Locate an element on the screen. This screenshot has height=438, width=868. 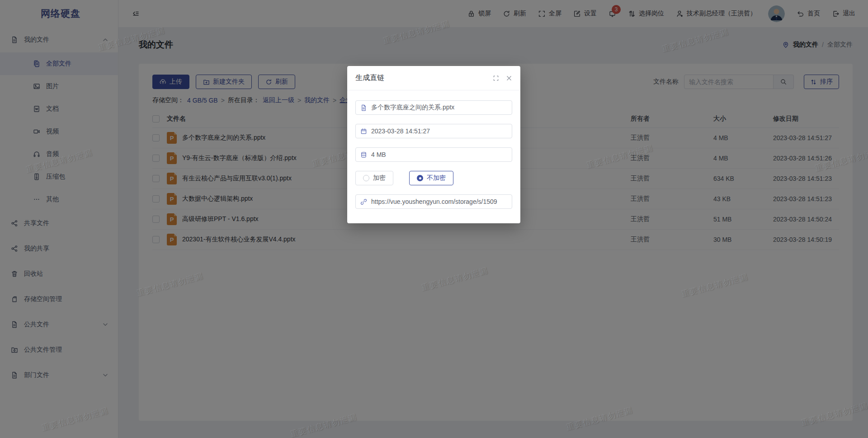
link-filename-value: 多个数字底座之间的关系.pptx is located at coordinates (413, 108).